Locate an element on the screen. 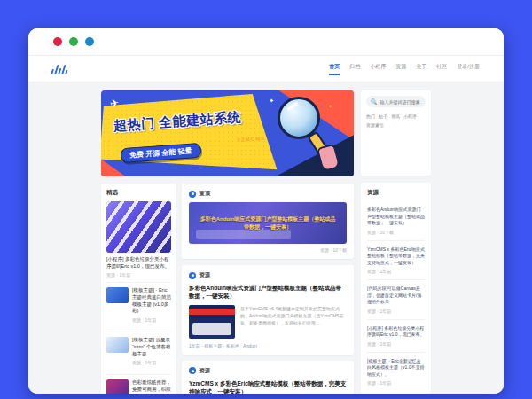 Image resolution: width=532 pixels, height=399 pixels. pinned-badge: 置顶 is located at coordinates (205, 193).